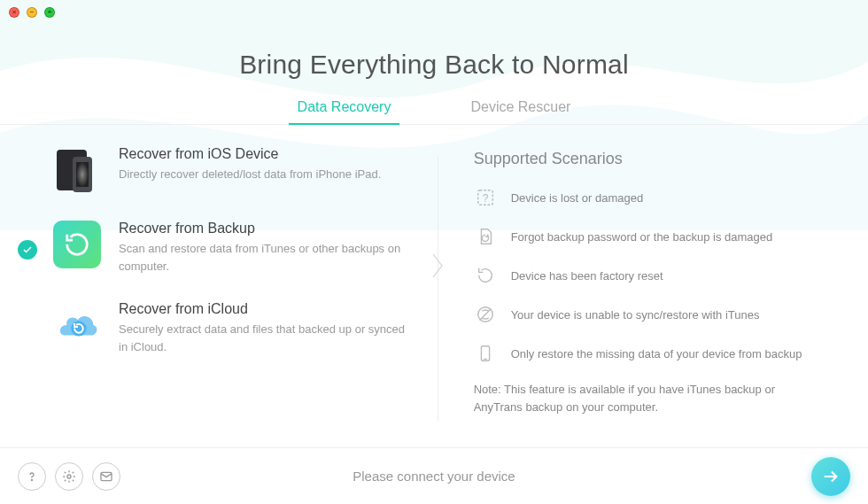 Image resolution: width=868 pixels, height=504 pixels. Describe the element at coordinates (266, 309) in the screenshot. I see `option-title: Recover from iCloud` at that location.